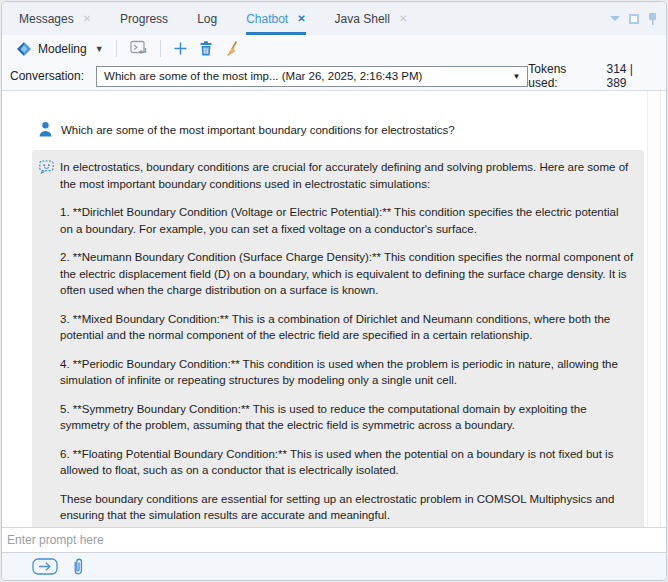 This screenshot has height=582, width=668. What do you see at coordinates (615, 18) in the screenshot?
I see `chevron-down-icon` at bounding box center [615, 18].